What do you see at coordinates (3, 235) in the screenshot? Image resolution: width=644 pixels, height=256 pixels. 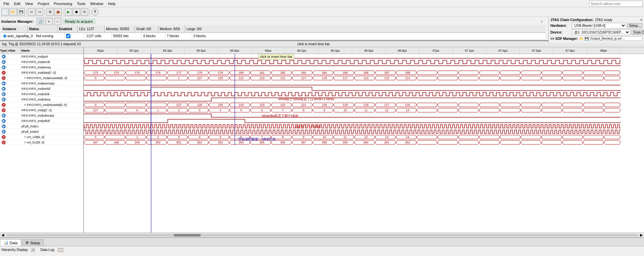 I see `scroll-left-btn: ◀` at bounding box center [3, 235].